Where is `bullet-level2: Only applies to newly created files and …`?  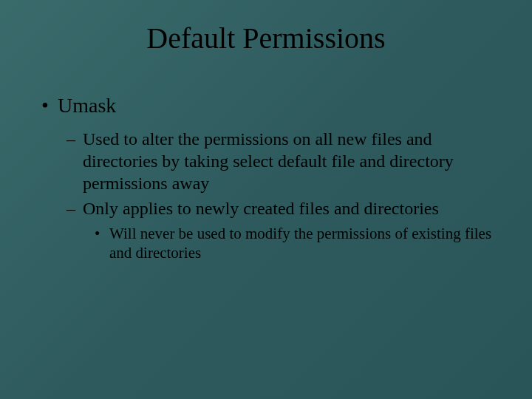 bullet-level2: Only applies to newly created files and … is located at coordinates (266, 208).